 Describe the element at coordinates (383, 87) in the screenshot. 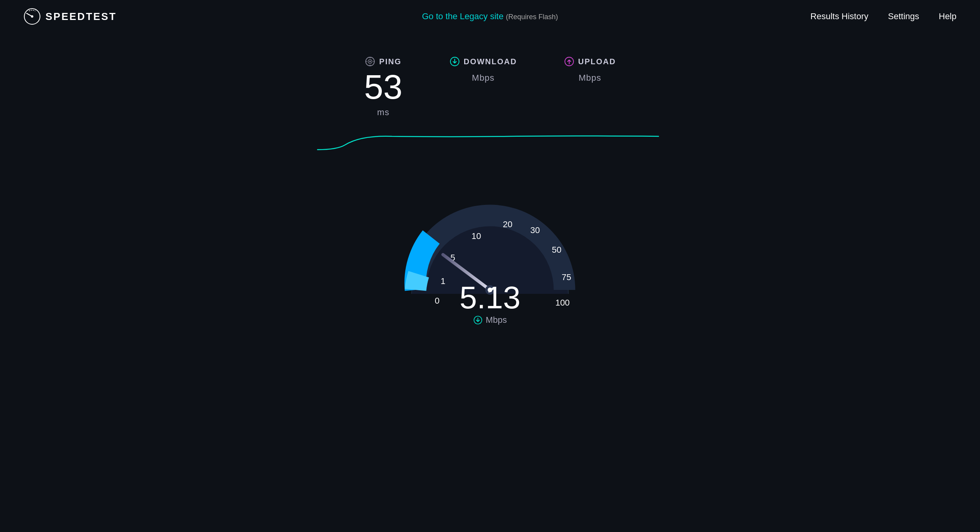

I see `ping-value: 53` at that location.